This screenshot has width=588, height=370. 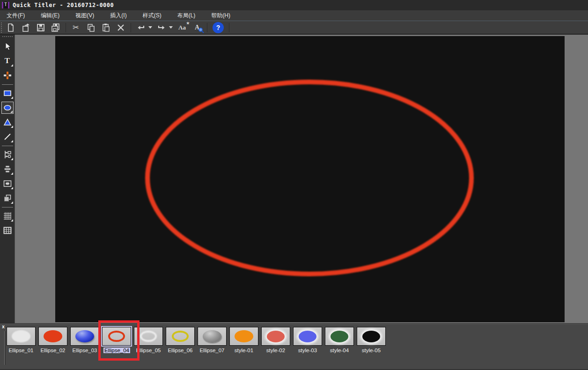 I want to click on save-as-icon, so click(x=56, y=28).